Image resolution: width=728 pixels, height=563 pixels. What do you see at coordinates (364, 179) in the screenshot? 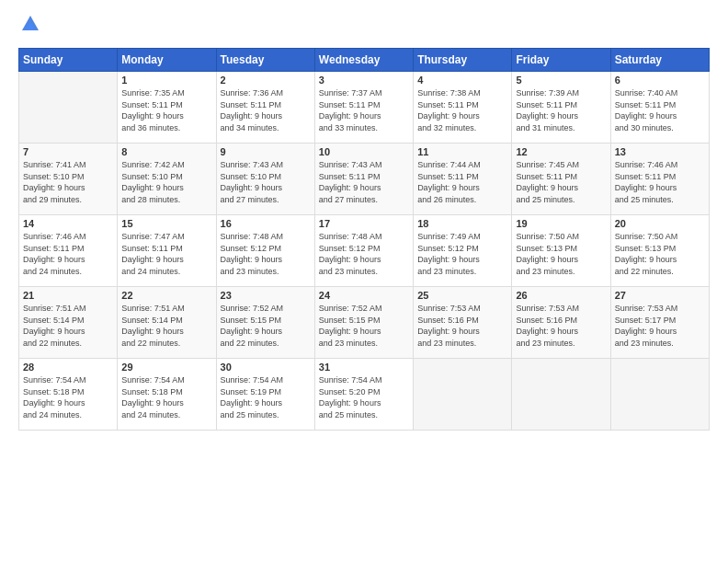
I see `week-row-1: 7Sunrise: 7:41 AMSunset: 5:10 PMDaylight…` at bounding box center [364, 179].